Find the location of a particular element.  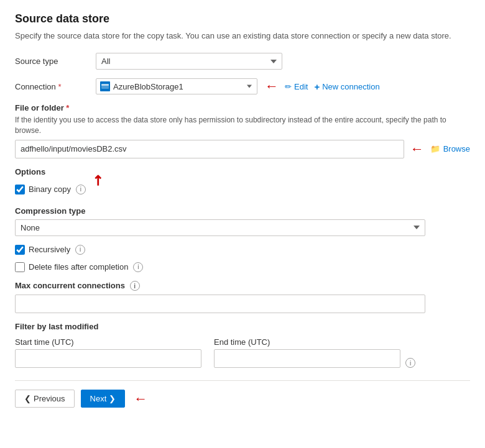

chevron-left-icon: ❮ is located at coordinates (27, 399).